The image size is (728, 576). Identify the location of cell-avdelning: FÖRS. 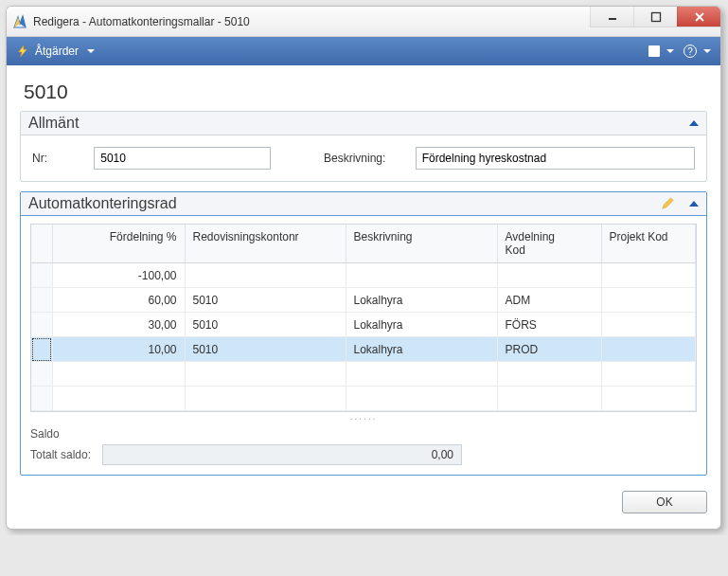
(549, 325).